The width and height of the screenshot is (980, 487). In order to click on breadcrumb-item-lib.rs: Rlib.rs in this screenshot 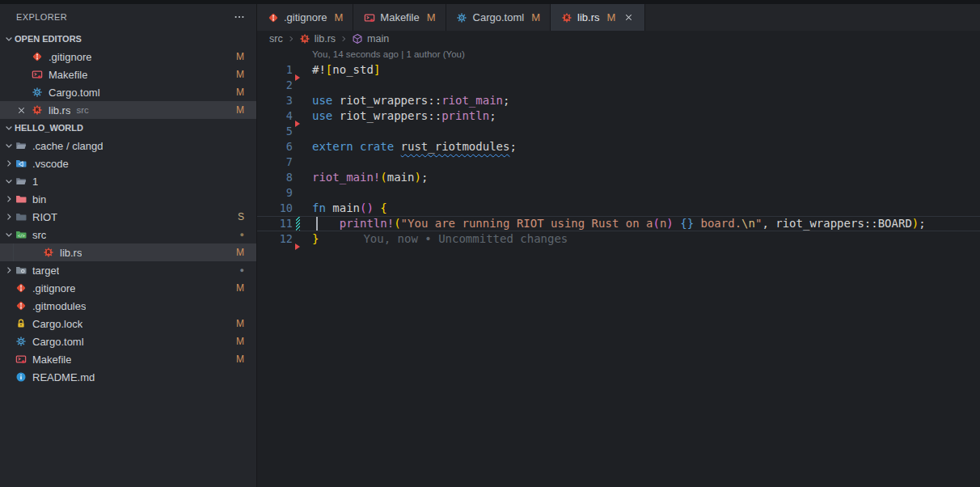, I will do `click(317, 39)`.